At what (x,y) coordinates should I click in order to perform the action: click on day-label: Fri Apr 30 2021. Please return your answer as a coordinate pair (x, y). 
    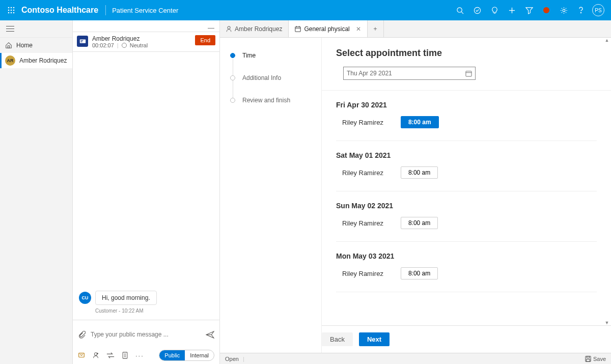
    Looking at the image, I should click on (466, 105).